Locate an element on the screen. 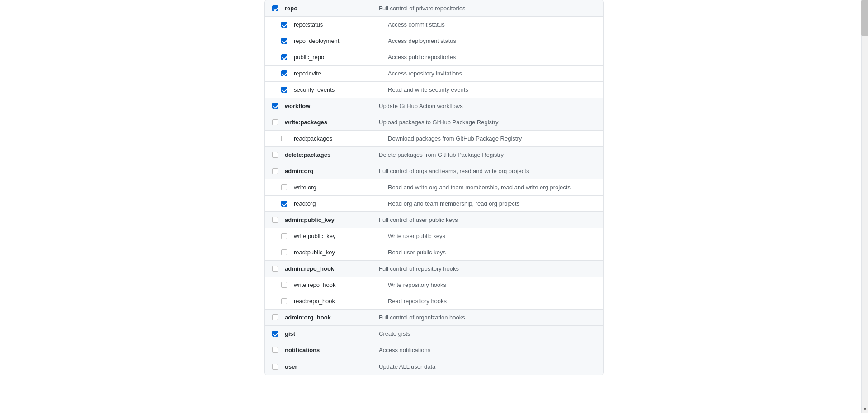 The image size is (868, 413). checkbox-cell-write_public_key is located at coordinates (286, 236).